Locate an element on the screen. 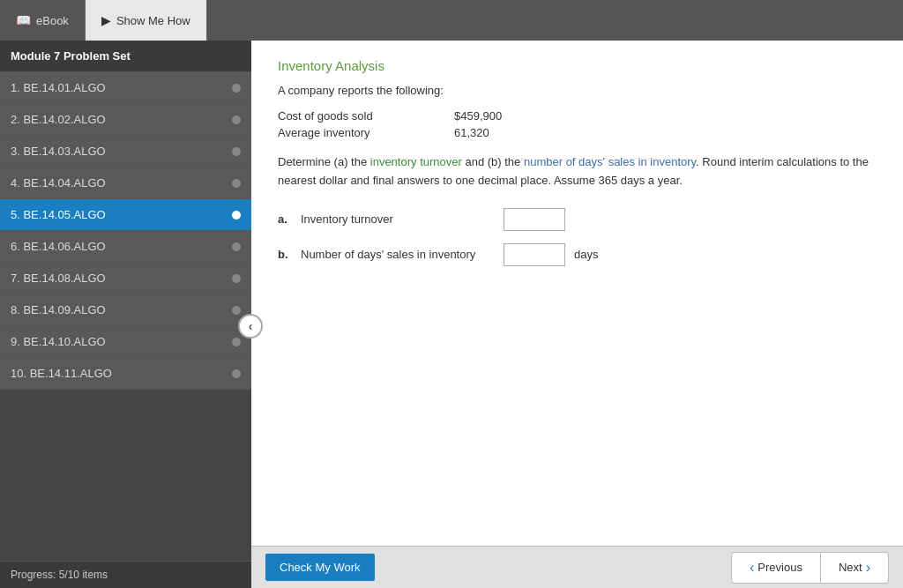  question-row-0: a. Inventory turnover is located at coordinates (577, 220).